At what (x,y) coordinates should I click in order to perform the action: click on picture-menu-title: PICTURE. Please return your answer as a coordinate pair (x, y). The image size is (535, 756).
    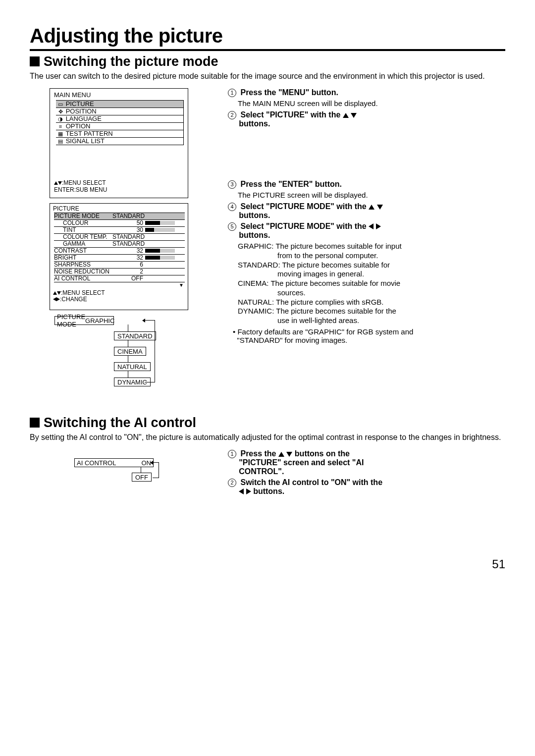
    Looking at the image, I should click on (119, 209).